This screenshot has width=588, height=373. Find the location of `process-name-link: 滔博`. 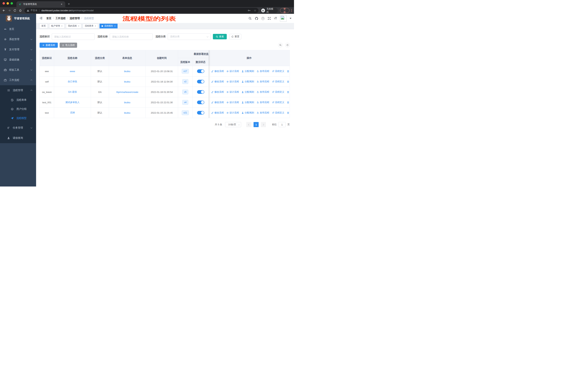

process-name-link: 滔博 is located at coordinates (73, 113).